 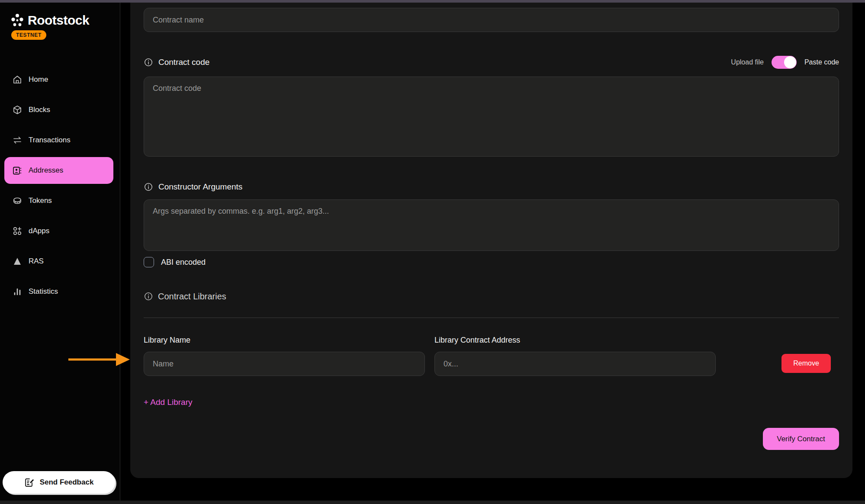 I want to click on add-library-link: + Add Library, so click(x=168, y=402).